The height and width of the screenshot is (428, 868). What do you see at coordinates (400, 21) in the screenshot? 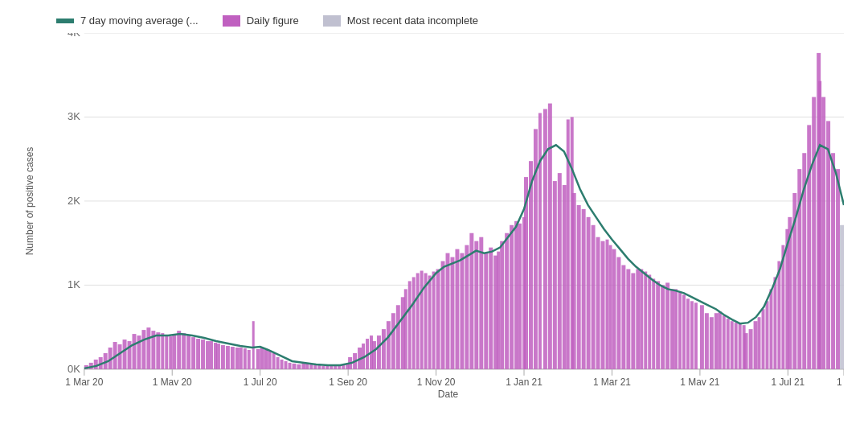
I see `legend-item-incomplete: Most recent data incomplete` at bounding box center [400, 21].